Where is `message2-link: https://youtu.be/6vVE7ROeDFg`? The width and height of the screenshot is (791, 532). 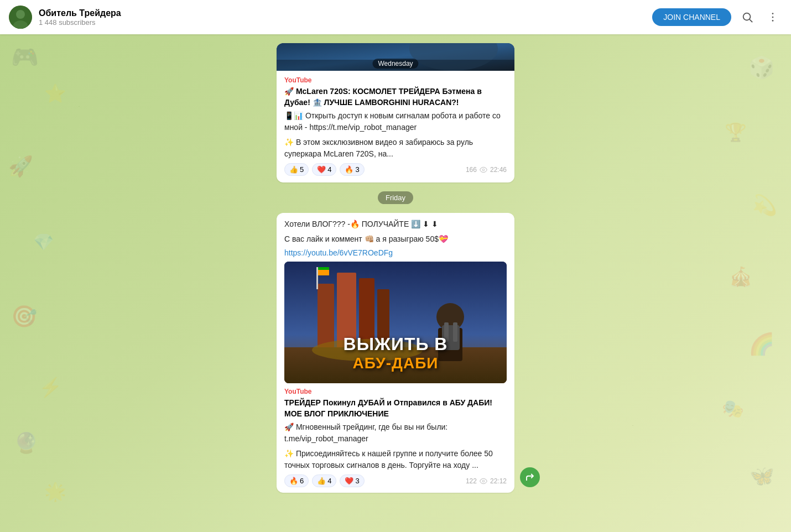 message2-link: https://youtu.be/6vVE7ROeDFg is located at coordinates (396, 253).